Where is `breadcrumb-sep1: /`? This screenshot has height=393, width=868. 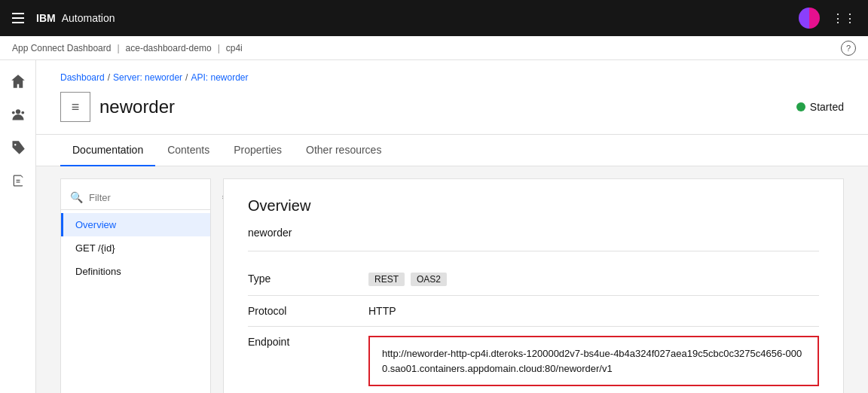 breadcrumb-sep1: / is located at coordinates (108, 78).